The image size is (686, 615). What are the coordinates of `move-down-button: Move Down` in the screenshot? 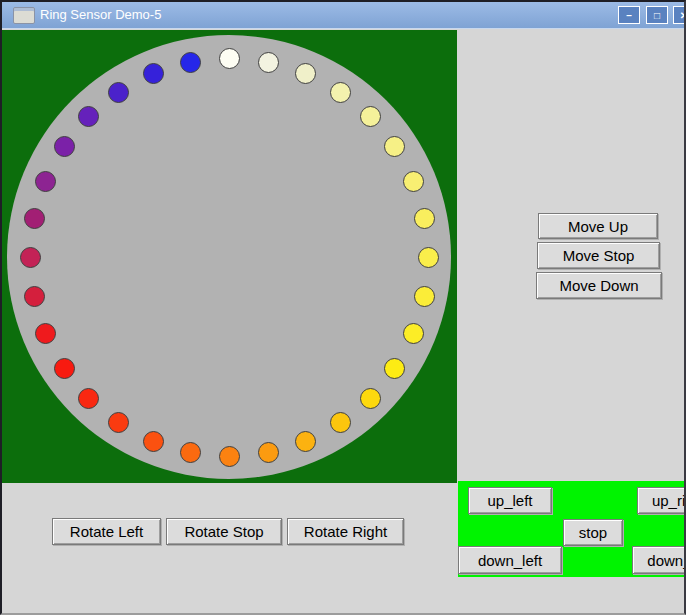 It's located at (599, 286).